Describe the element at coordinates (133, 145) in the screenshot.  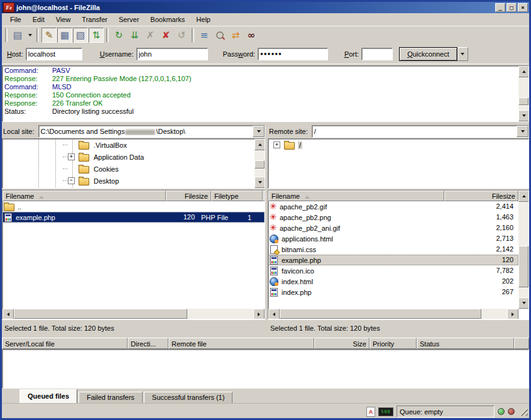
I see `tree-item: .VirtualBox` at that location.